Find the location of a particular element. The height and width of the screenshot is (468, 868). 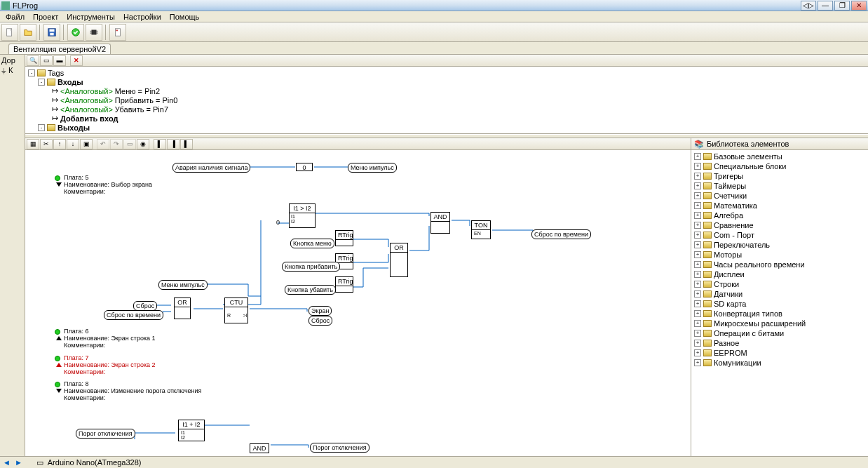

block-comparator: I1 > I2 is located at coordinates (302, 208).